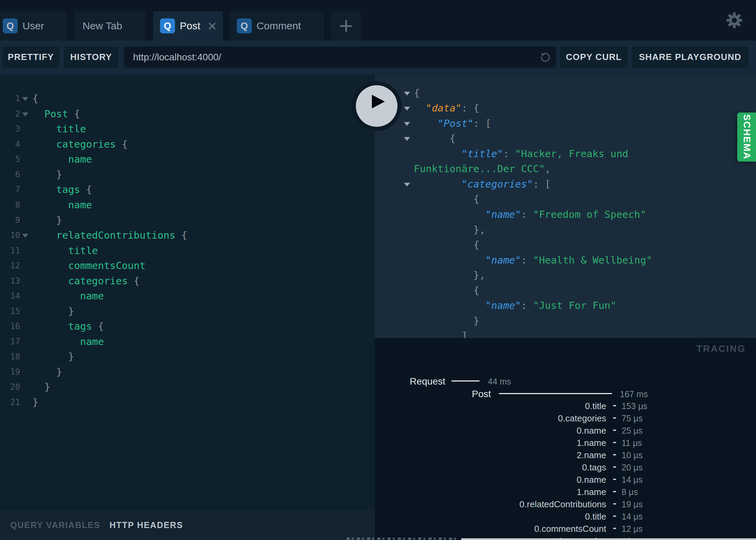  Describe the element at coordinates (188, 26) in the screenshot. I see `tab-post: QPost` at that location.